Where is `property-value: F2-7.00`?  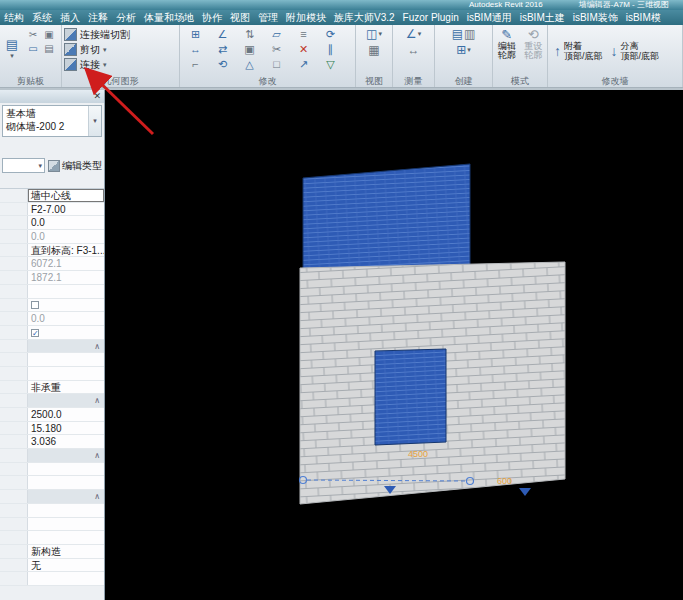 property-value: F2-7.00 is located at coordinates (66, 210).